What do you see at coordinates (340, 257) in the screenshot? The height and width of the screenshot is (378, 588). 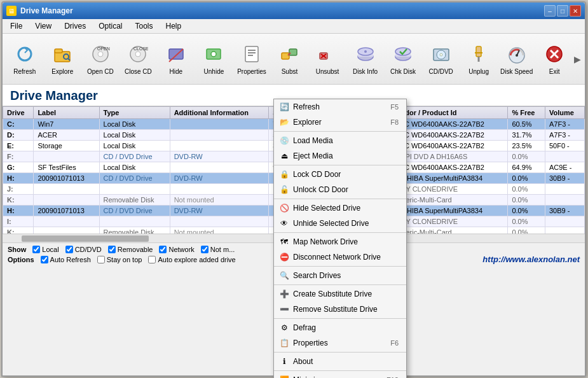 I see `context-menu-item-disconnect-network-drive: ⛔Disconnect Network Drive` at bounding box center [340, 257].